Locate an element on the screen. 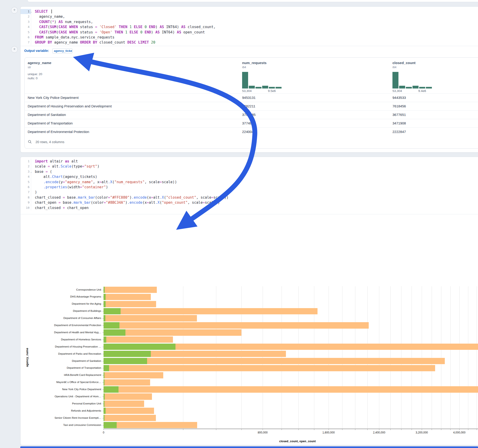  sql-code-line: 6FROM sample_data.nyc.service_requests is located at coordinates (249, 37).